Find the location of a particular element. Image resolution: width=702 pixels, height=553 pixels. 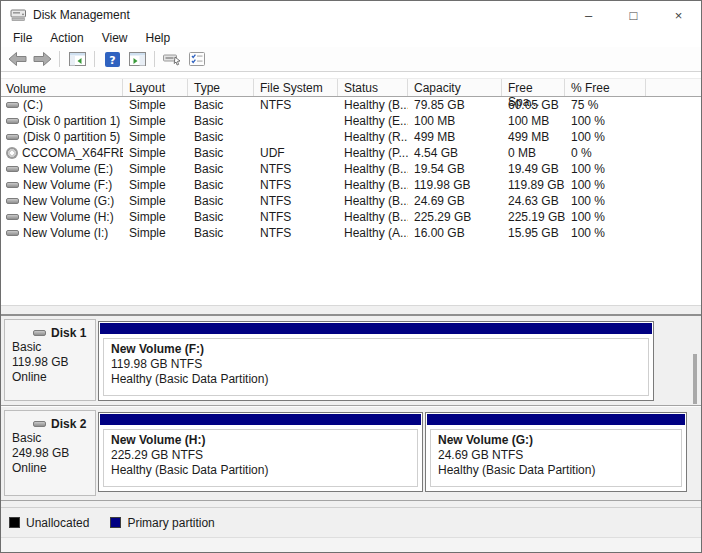

cell-status: Healthy (P... is located at coordinates (373, 153).